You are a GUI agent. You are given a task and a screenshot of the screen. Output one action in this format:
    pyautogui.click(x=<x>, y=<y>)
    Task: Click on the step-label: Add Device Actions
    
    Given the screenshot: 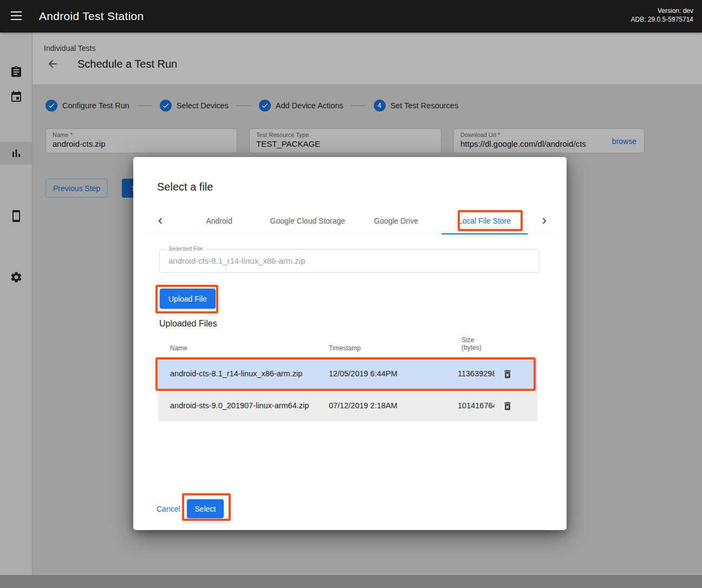 What is the action you would take?
    pyautogui.click(x=310, y=106)
    